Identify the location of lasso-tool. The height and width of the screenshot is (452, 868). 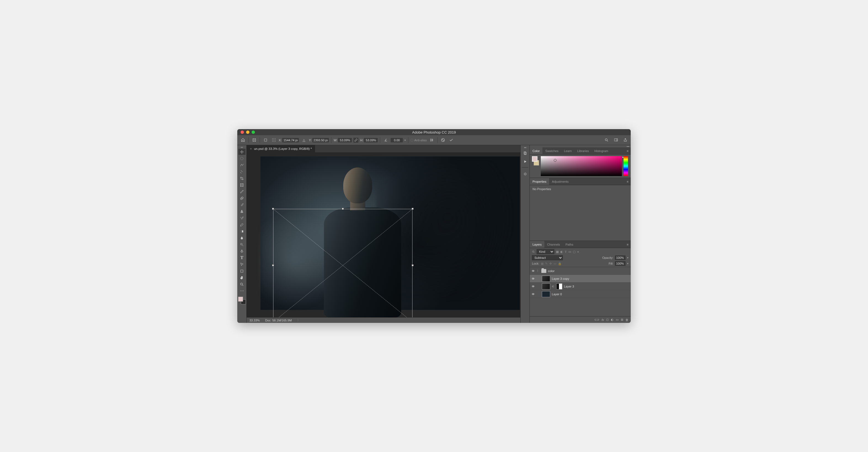
(242, 165).